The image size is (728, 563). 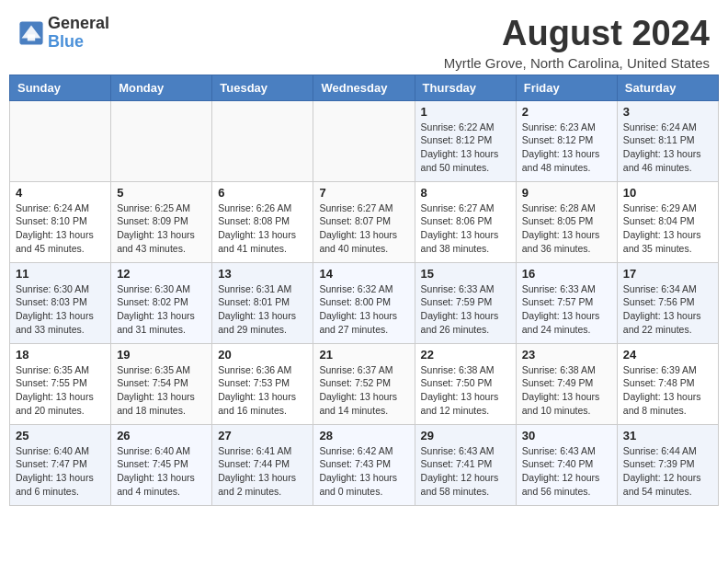 What do you see at coordinates (667, 390) in the screenshot?
I see `day-info: Sunrise: 6:39 AM Sunset: 7:48 PM Dayligh…` at bounding box center [667, 390].